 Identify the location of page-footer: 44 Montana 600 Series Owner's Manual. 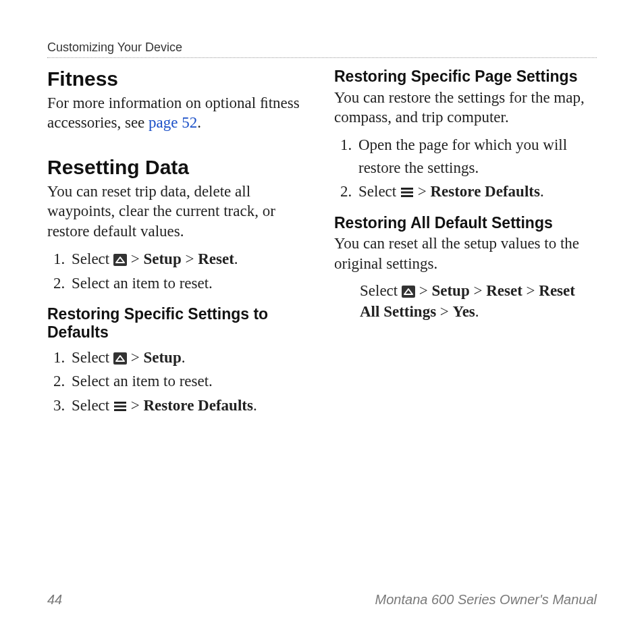
(322, 599).